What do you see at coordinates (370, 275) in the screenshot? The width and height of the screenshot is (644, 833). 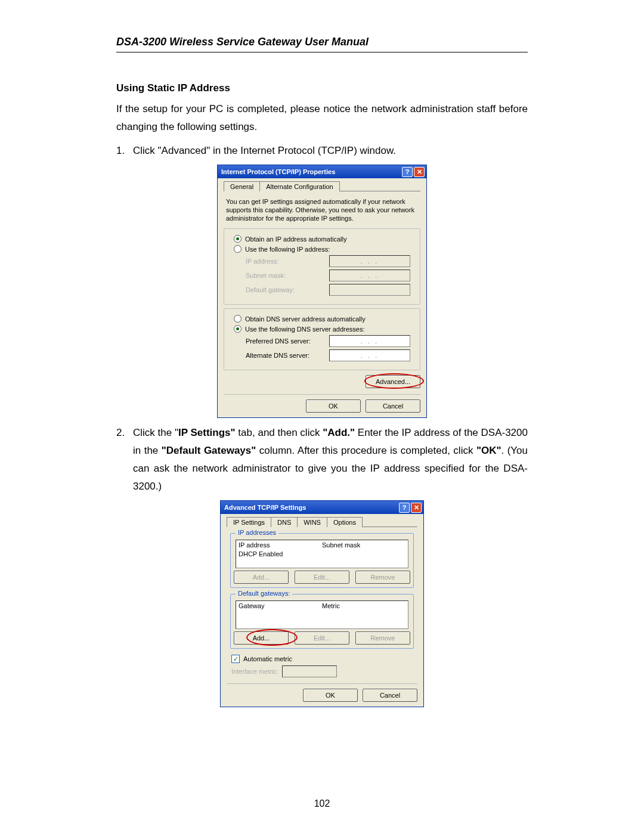 I see `subnet-mask-input: . . .` at bounding box center [370, 275].